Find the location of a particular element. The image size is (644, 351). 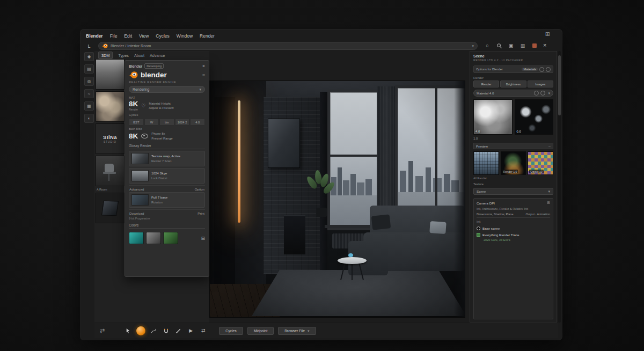

resolution-value: 8K is located at coordinates (133, 104).